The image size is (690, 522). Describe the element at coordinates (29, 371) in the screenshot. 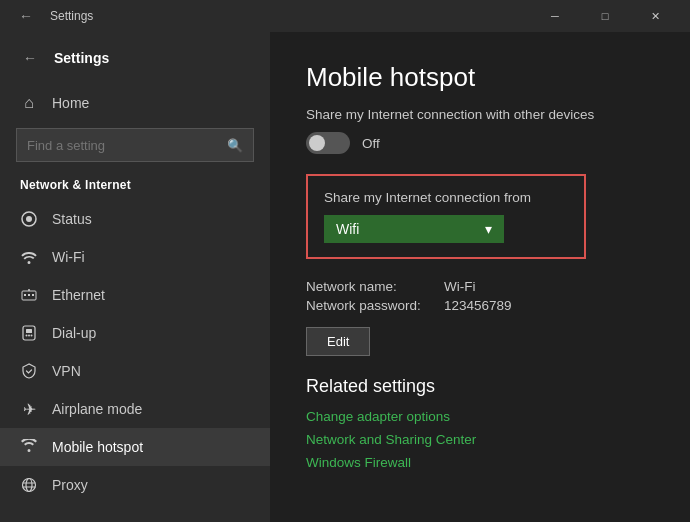

I see `vpn-icon` at that location.